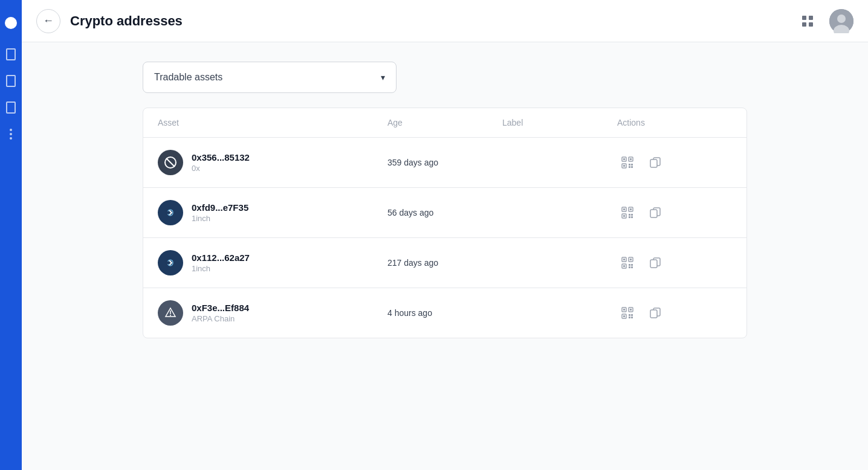 The height and width of the screenshot is (470, 868). What do you see at coordinates (560, 123) in the screenshot?
I see `col-header-label: Label` at bounding box center [560, 123].